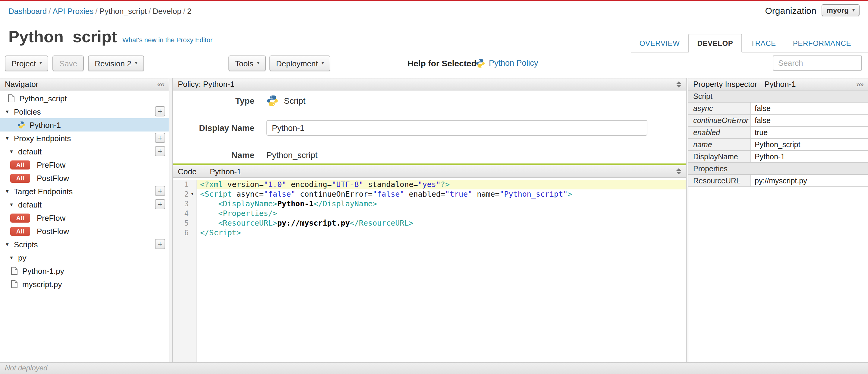  I want to click on nav-item-label: myscript.py, so click(42, 284).